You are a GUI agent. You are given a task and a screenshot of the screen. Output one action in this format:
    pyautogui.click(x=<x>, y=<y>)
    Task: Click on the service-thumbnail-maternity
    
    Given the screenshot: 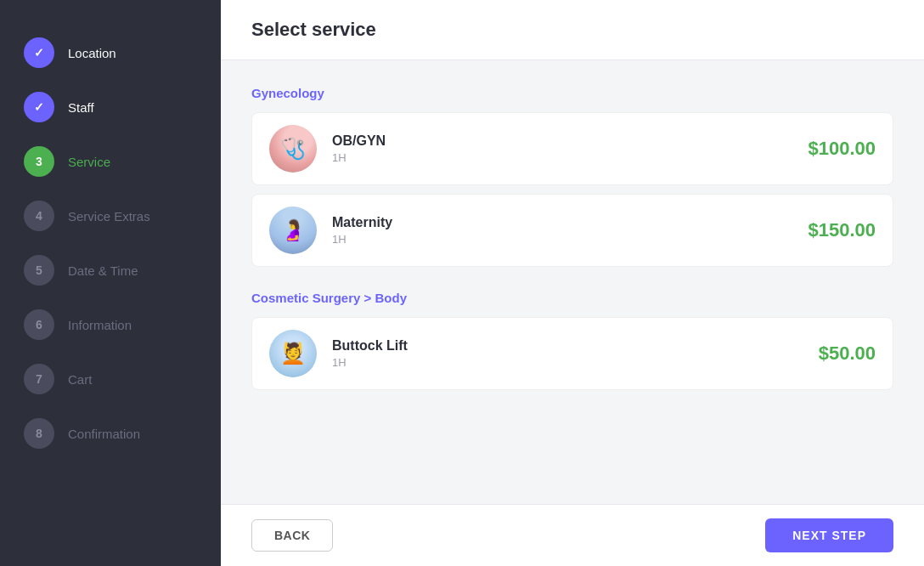 What is the action you would take?
    pyautogui.click(x=293, y=230)
    